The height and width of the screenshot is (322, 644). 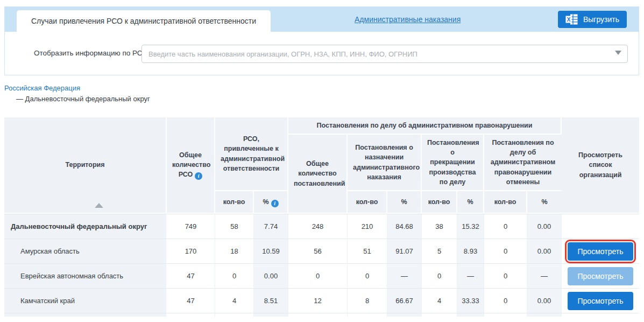 What do you see at coordinates (408, 19) in the screenshot?
I see `tab-administrative-penalties: Административные наказания` at bounding box center [408, 19].